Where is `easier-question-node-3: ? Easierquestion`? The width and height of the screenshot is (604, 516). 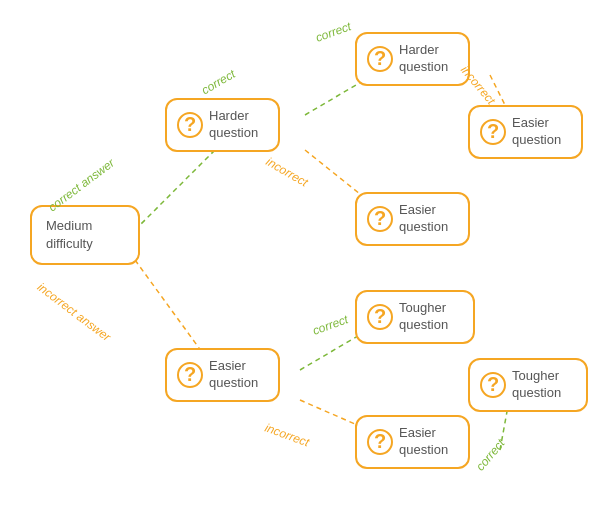
easier-question-node-3: ? Easierquestion is located at coordinates (412, 442).